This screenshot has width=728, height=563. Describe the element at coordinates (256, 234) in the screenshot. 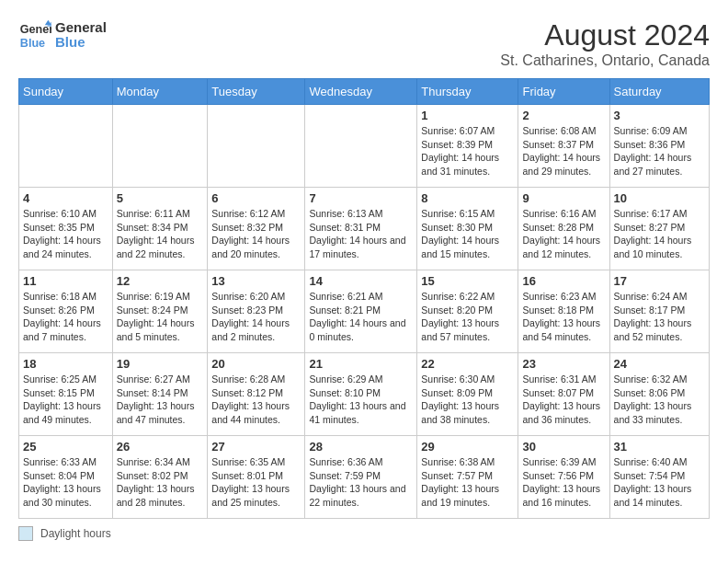

I see `day-info: Sunrise: 6:12 AM Sunset: 8:32 PM Dayligh…` at that location.